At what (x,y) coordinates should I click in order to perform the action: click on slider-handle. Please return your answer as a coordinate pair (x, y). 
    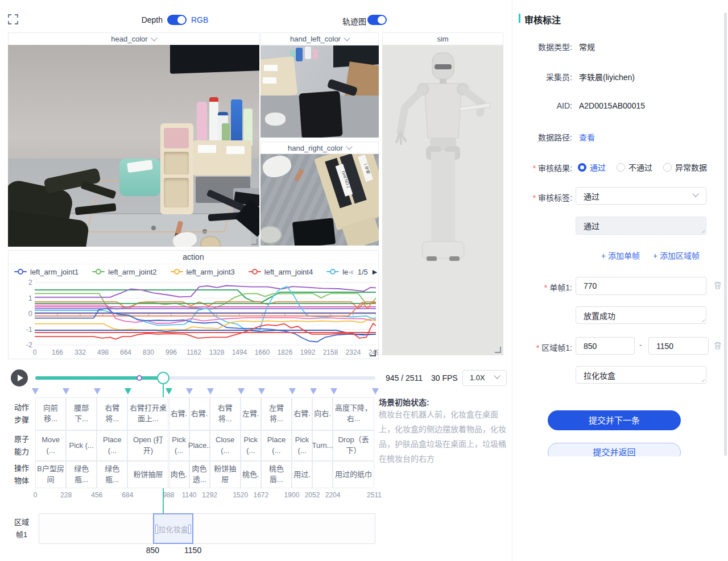
    Looking at the image, I should click on (163, 378).